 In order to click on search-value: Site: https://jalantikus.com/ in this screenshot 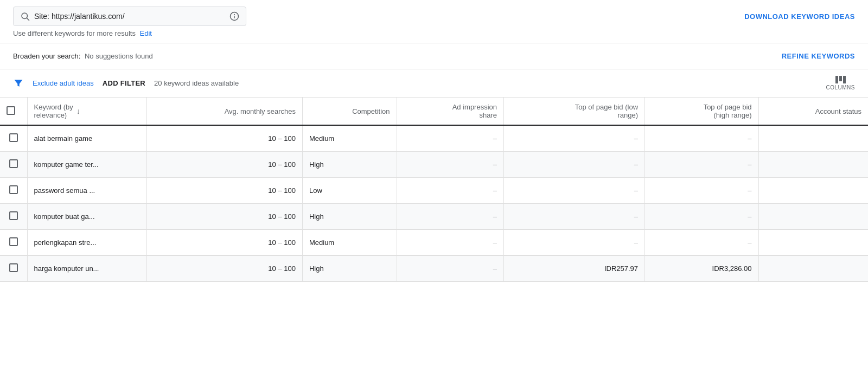, I will do `click(132, 16)`.